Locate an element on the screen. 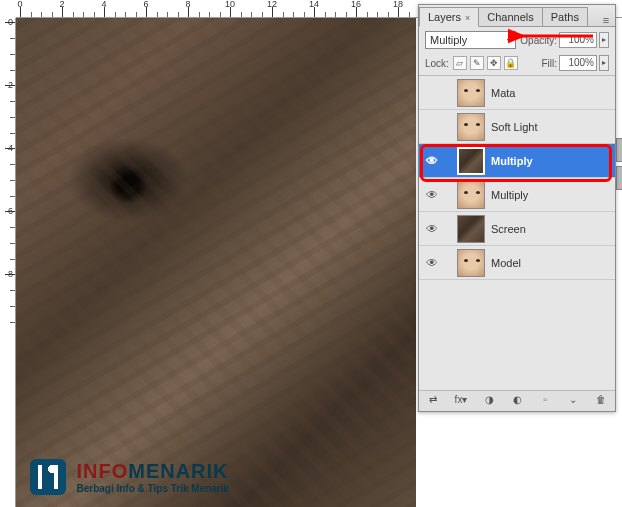 The width and height of the screenshot is (622, 507). panel-footer: ⇄fx▾◑◐▫⌄🗑 is located at coordinates (517, 400).